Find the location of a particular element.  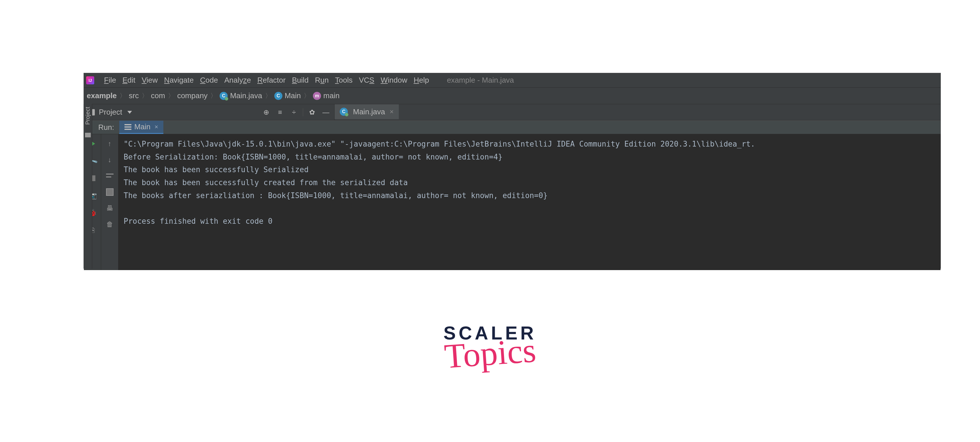

crumb-file: C Main.java is located at coordinates (240, 96).